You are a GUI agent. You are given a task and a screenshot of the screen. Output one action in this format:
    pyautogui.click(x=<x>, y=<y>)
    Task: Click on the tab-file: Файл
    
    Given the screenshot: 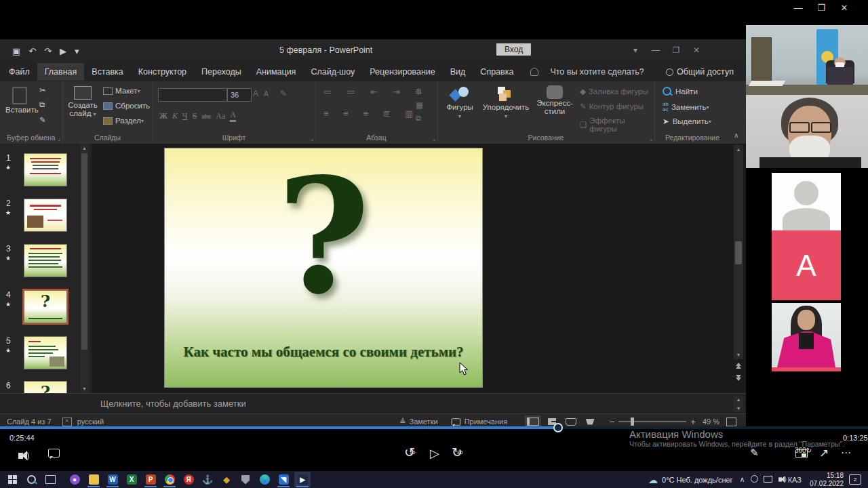 What is the action you would take?
    pyautogui.click(x=19, y=72)
    